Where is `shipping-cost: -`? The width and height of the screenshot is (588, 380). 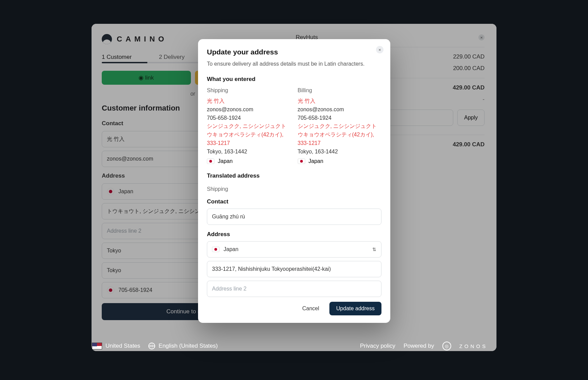 shipping-cost: - is located at coordinates (484, 99).